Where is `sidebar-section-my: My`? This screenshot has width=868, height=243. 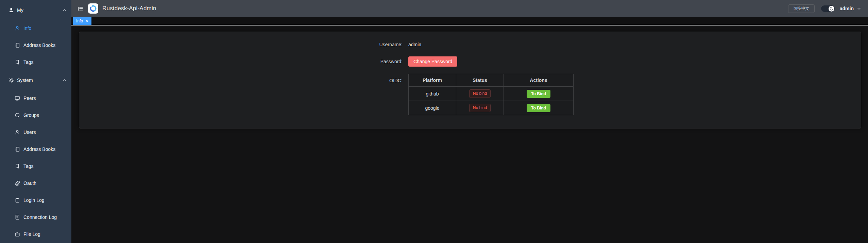
sidebar-section-my: My is located at coordinates (36, 10).